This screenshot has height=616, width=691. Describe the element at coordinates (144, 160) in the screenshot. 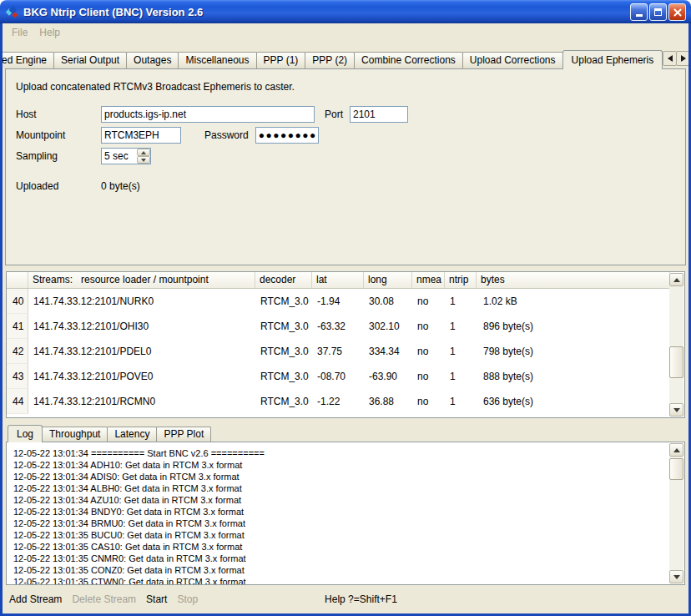

I see `sampling-decrement-button` at that location.